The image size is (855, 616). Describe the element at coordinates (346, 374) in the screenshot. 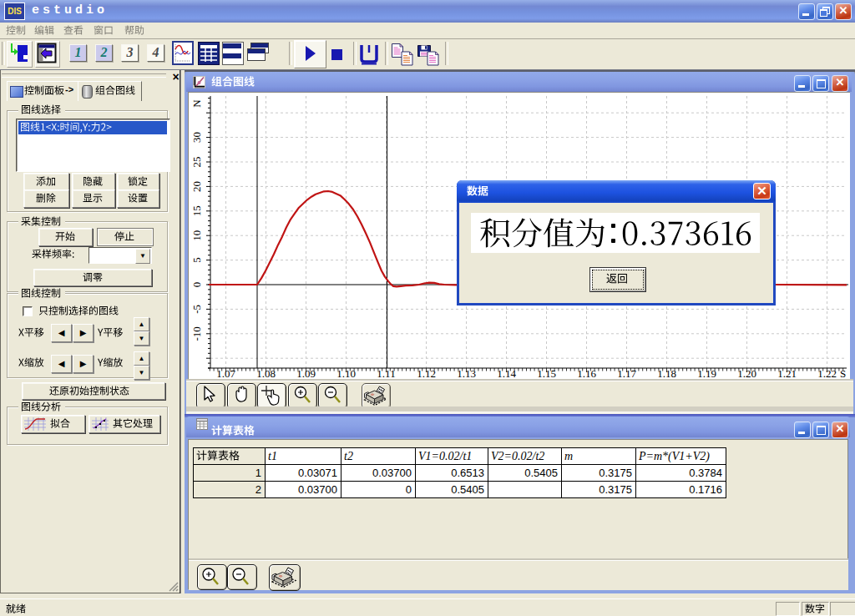

I see `svg-text: 1.10` at that location.